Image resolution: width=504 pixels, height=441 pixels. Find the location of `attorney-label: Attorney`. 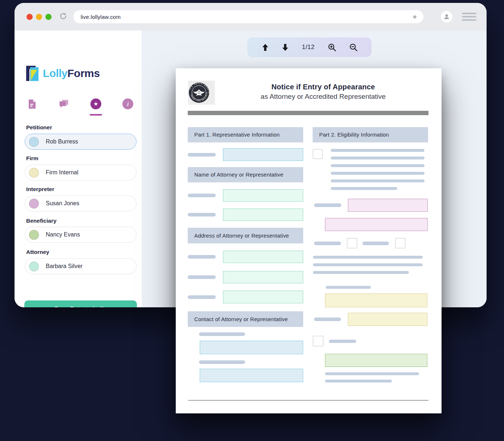

attorney-label: Attorney is located at coordinates (38, 252).